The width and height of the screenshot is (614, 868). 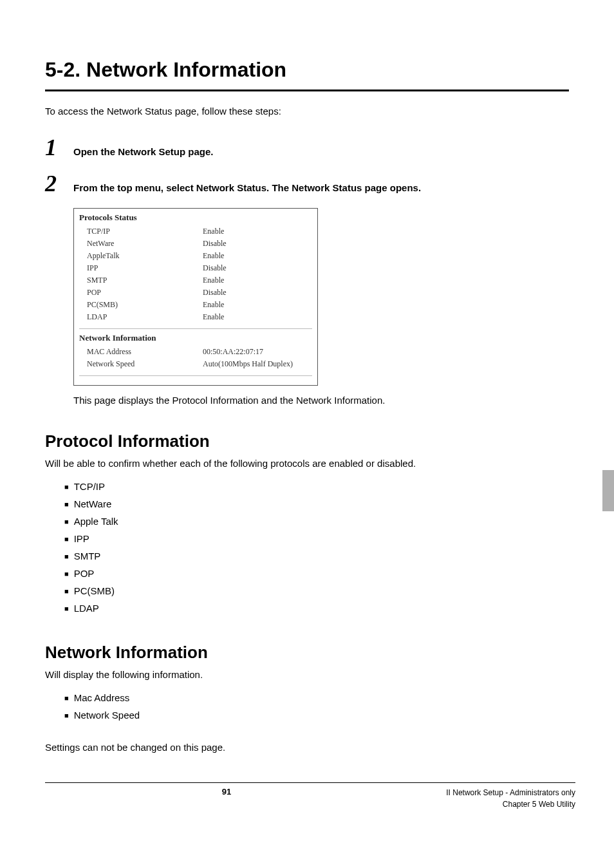 What do you see at coordinates (608, 491) in the screenshot?
I see `thumb-tab` at bounding box center [608, 491].